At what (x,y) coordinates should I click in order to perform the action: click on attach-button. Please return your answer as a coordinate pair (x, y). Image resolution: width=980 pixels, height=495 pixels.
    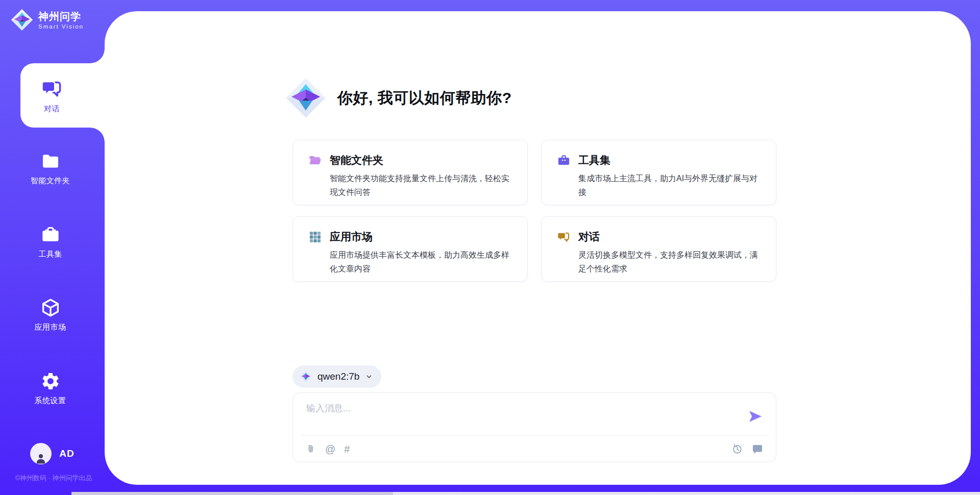
    Looking at the image, I should click on (311, 449).